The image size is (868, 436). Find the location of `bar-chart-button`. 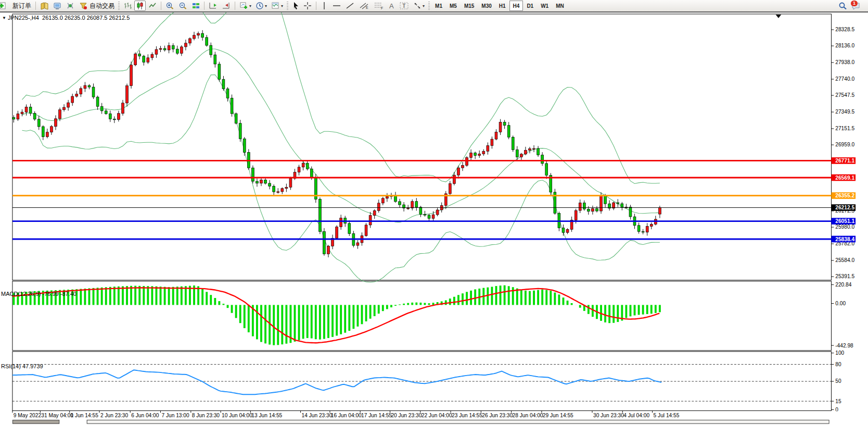

bar-chart-button is located at coordinates (127, 6).